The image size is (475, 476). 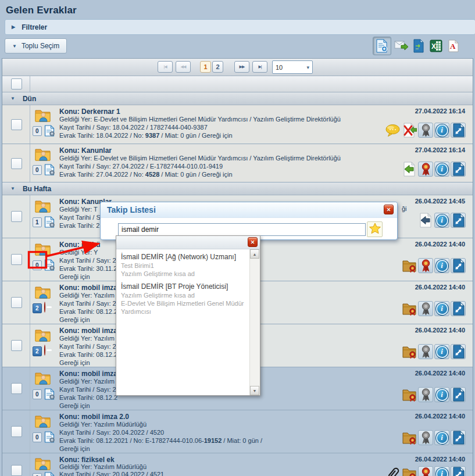 What do you see at coordinates (426, 220) in the screenshot?
I see `document-reply-button` at bounding box center [426, 220].